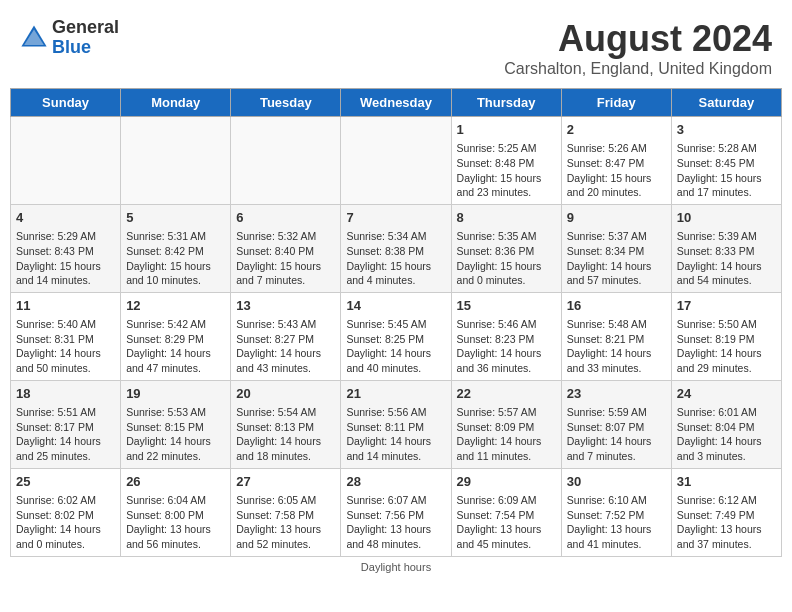 Image resolution: width=792 pixels, height=612 pixels. I want to click on calendar-header: SundayMondayTuesdayWednesdayThursdayFrid…, so click(396, 103).